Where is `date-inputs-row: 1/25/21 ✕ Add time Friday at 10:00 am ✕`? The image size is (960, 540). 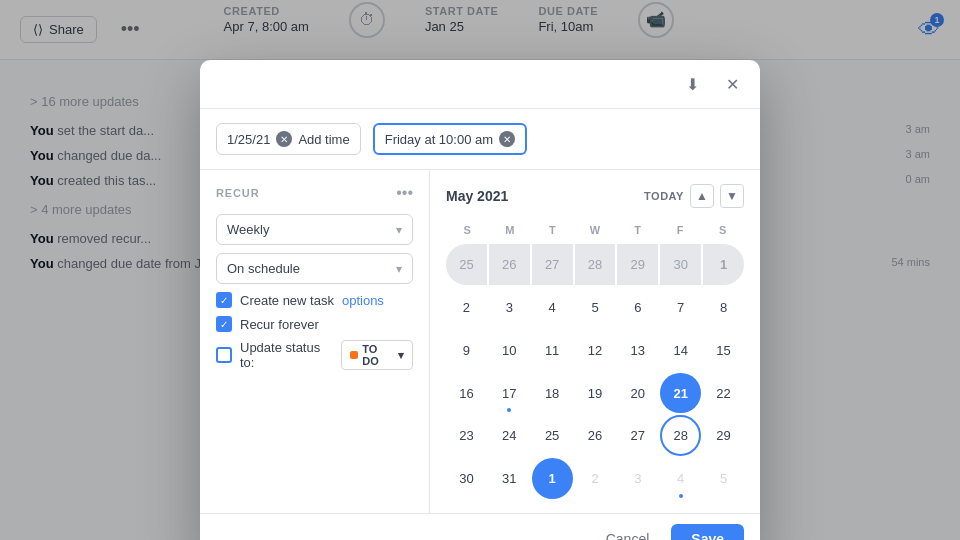 date-inputs-row: 1/25/21 ✕ Add time Friday at 10:00 am ✕ is located at coordinates (480, 140).